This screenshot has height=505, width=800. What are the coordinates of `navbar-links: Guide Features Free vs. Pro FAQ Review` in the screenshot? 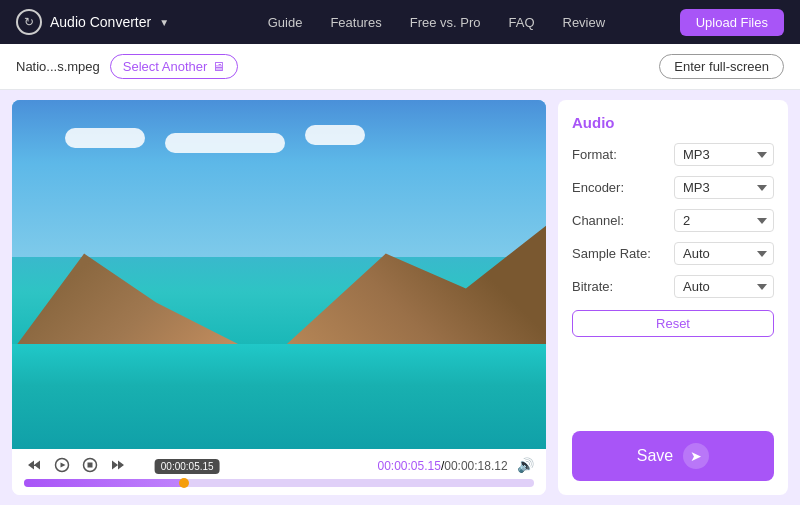 It's located at (436, 22).